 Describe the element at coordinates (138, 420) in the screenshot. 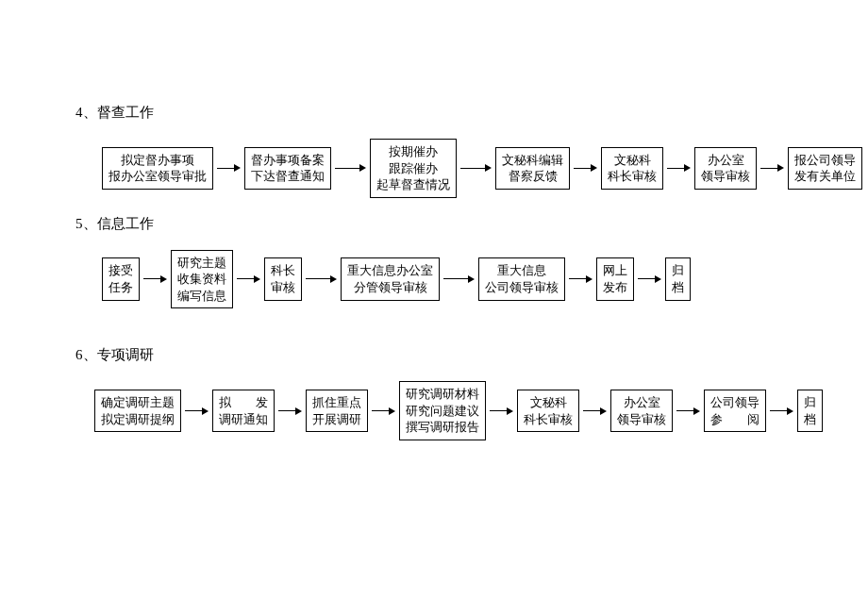

I see `box-line: 拟定调研提纲` at that location.